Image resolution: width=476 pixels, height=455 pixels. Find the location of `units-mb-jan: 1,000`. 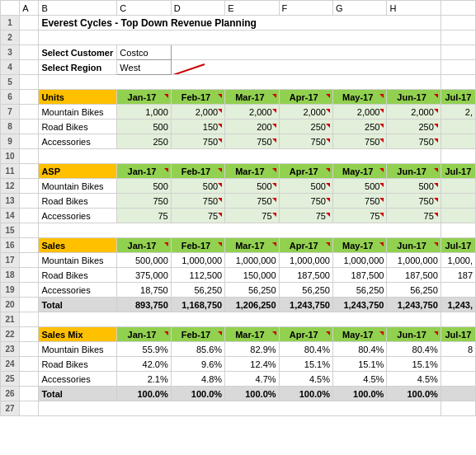

units-mb-jan: 1,000 is located at coordinates (144, 112).